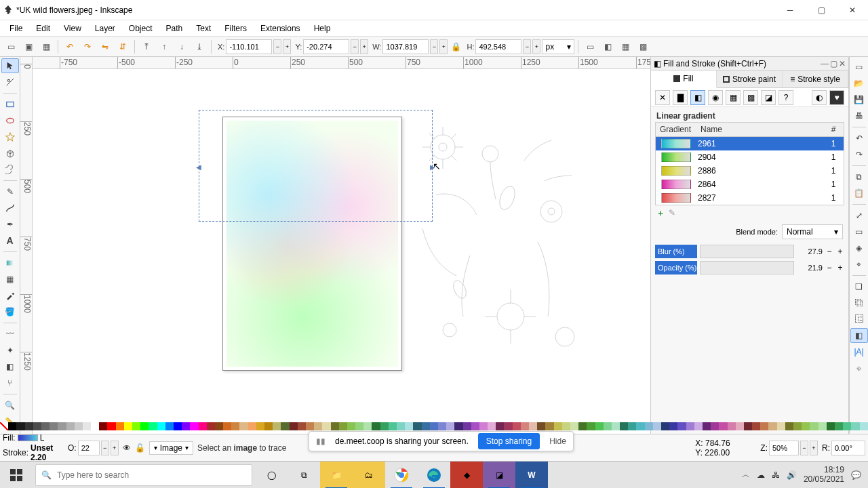 Image resolution: width=868 pixels, height=488 pixels. I want to click on blur-value: 27.9, so click(810, 251).